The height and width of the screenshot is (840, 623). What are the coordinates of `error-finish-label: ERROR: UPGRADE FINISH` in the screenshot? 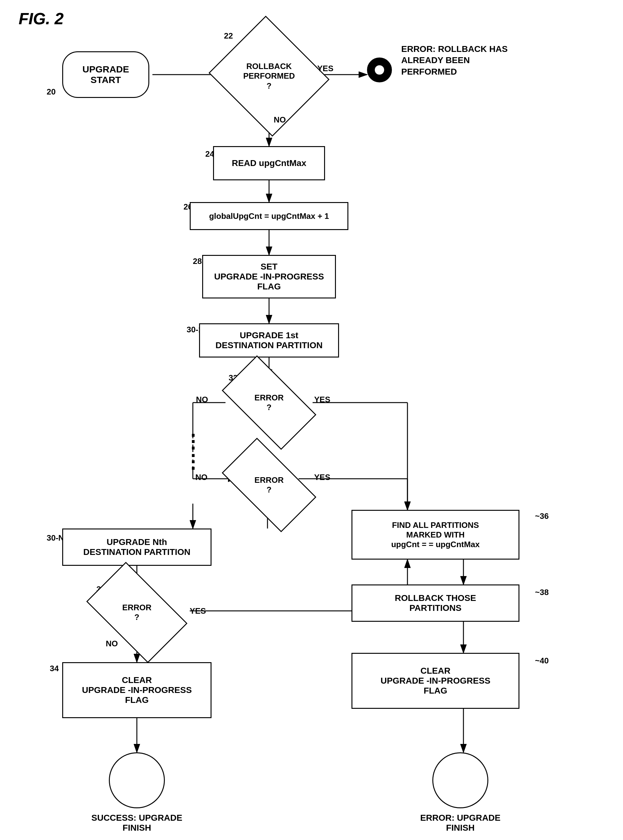 It's located at (460, 823).